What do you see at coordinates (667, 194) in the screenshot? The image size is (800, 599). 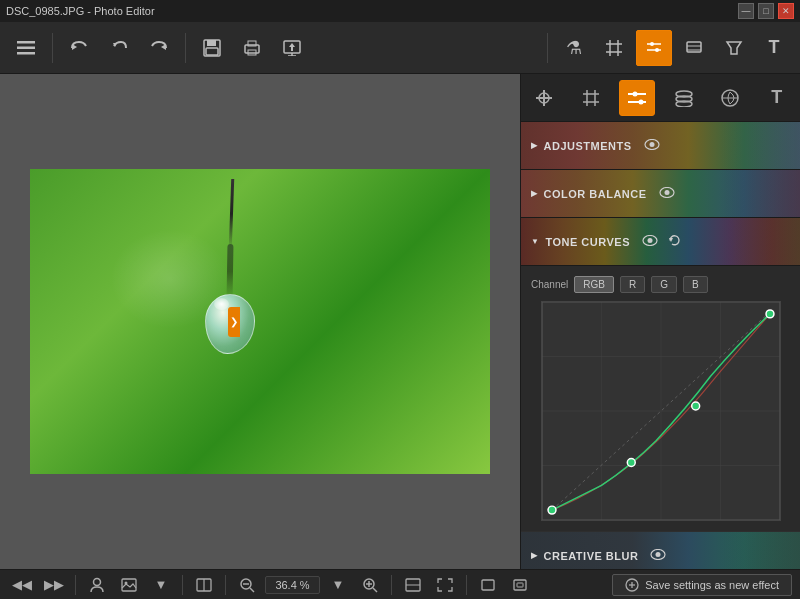 I see `color-balance-eye-icon` at bounding box center [667, 194].